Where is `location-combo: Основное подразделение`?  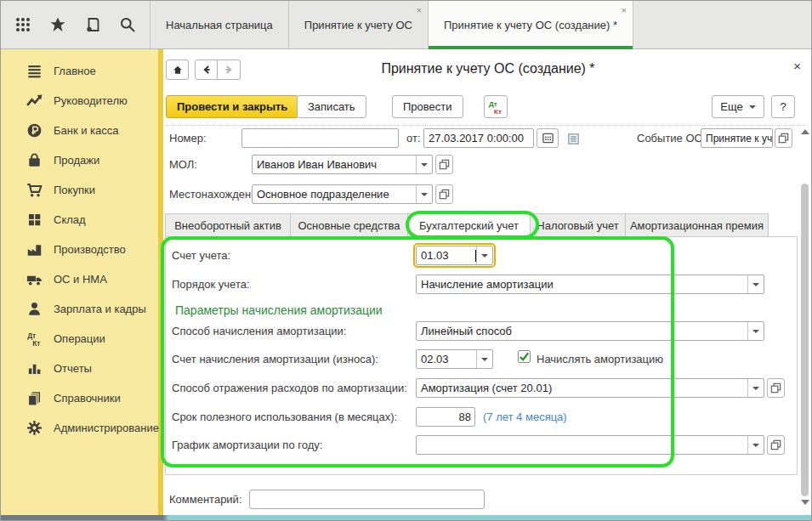 location-combo: Основное подразделение is located at coordinates (342, 194).